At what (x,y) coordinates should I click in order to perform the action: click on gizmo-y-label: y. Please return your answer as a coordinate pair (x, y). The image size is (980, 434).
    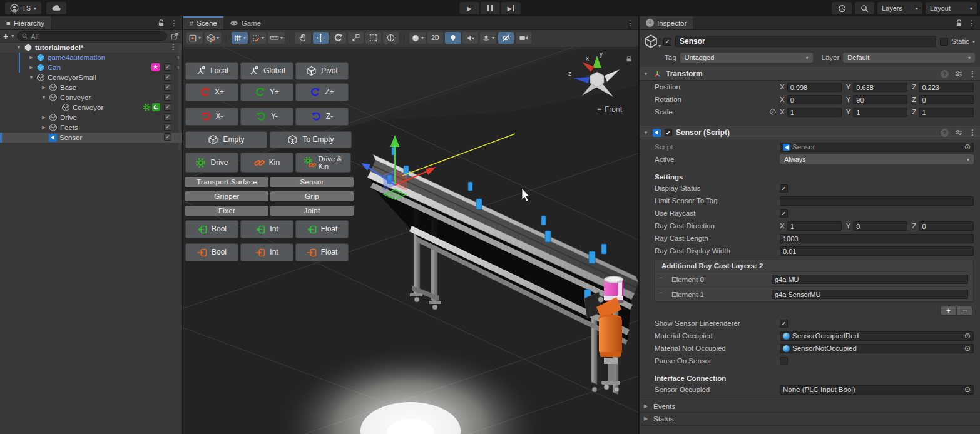
    Looking at the image, I should click on (601, 54).